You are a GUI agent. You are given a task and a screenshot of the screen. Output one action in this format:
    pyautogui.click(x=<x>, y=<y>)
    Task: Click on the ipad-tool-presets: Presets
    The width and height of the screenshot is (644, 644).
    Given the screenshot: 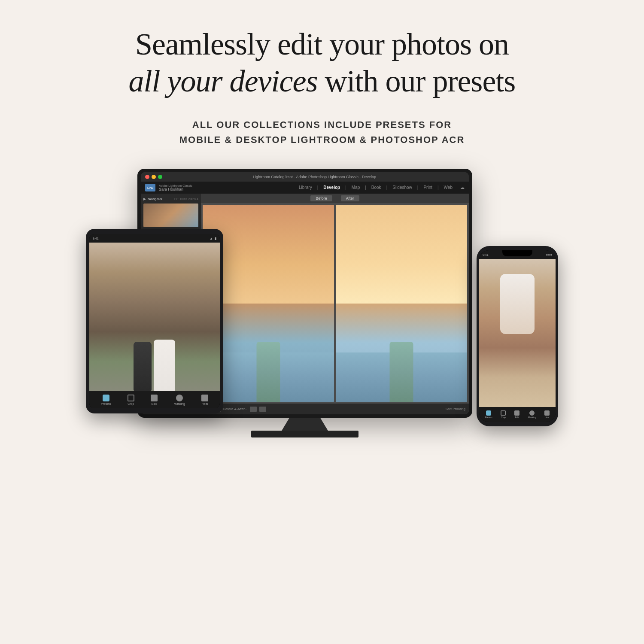 What is the action you would take?
    pyautogui.click(x=106, y=400)
    